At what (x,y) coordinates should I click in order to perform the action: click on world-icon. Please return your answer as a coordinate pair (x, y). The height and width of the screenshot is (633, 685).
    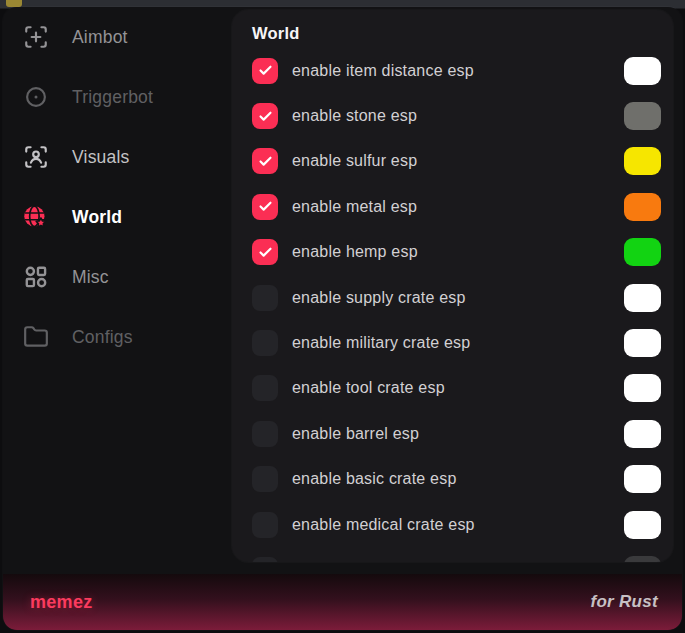
    Looking at the image, I should click on (36, 218).